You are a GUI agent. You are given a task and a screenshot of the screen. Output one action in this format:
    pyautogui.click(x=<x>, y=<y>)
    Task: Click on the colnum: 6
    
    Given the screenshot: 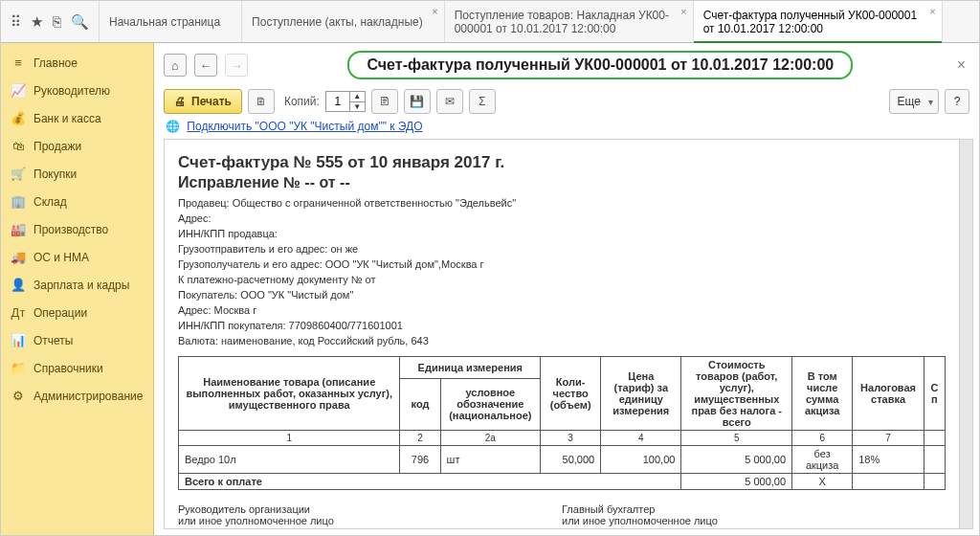 What is the action you would take?
    pyautogui.click(x=823, y=438)
    